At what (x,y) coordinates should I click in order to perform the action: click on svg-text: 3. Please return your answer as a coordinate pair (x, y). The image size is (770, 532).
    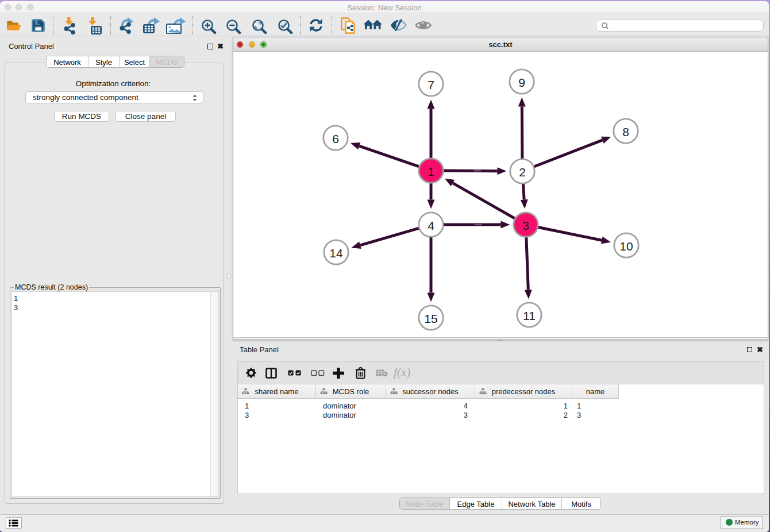
    Looking at the image, I should click on (526, 225).